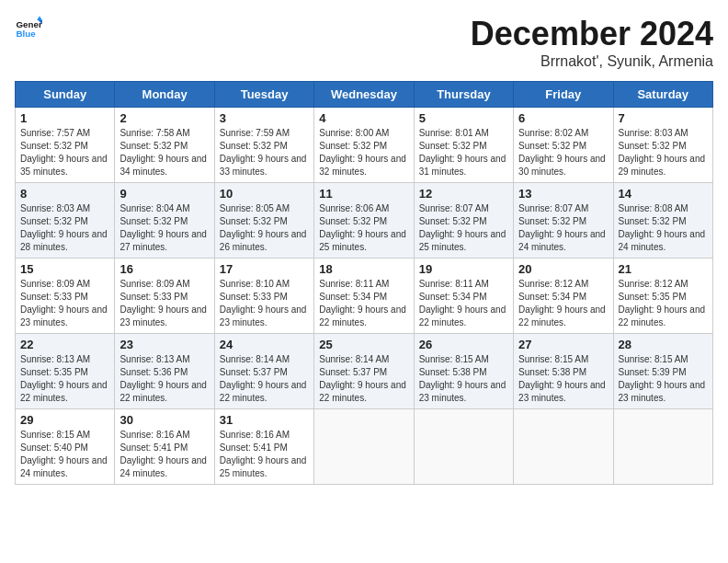 This screenshot has height=563, width=728. I want to click on calendar-day-cell: 14Sunrise: 8:08 AMSunset: 5:32 PMDayligh…, so click(663, 221).